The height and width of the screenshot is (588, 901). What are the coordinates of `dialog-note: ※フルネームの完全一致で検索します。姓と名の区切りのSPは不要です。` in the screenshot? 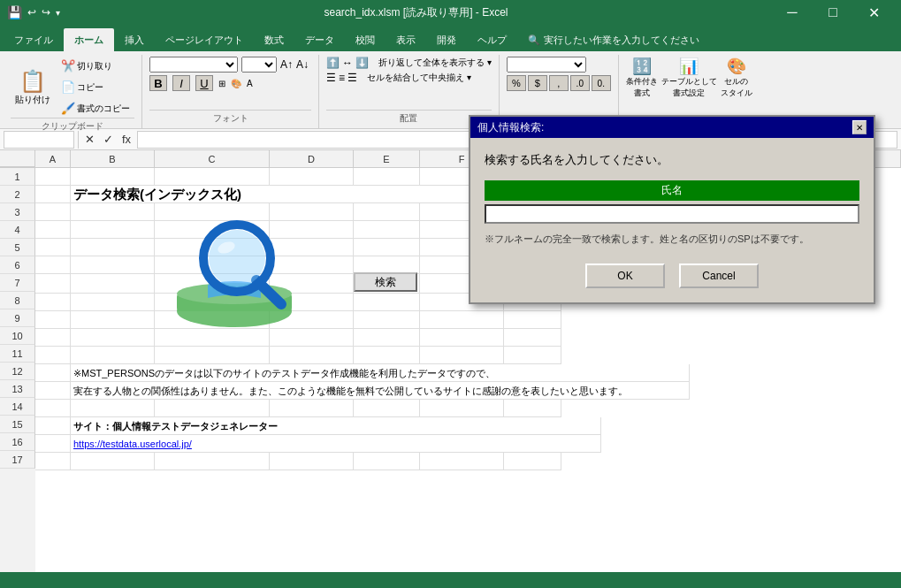 It's located at (672, 239).